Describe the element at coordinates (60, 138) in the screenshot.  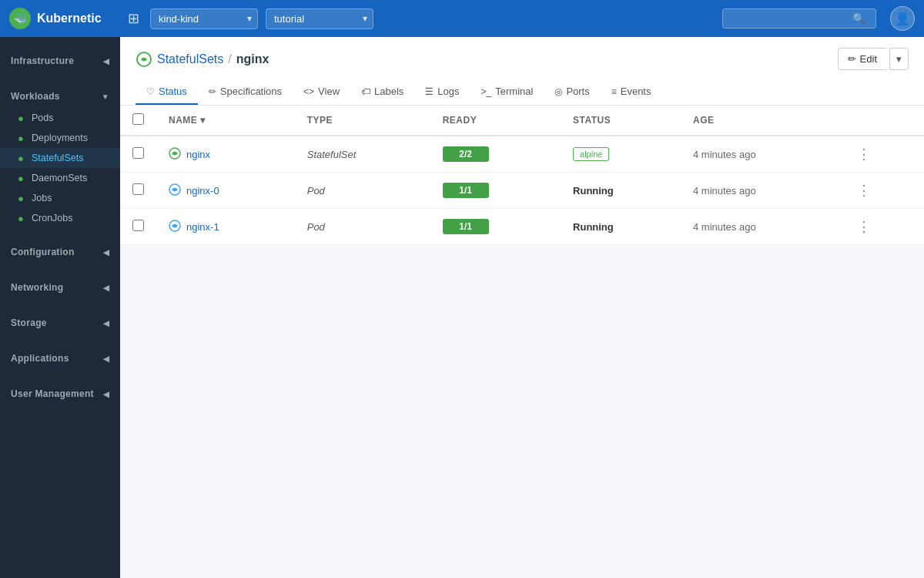
I see `sidebar-item-deployments: ● Deployments` at that location.